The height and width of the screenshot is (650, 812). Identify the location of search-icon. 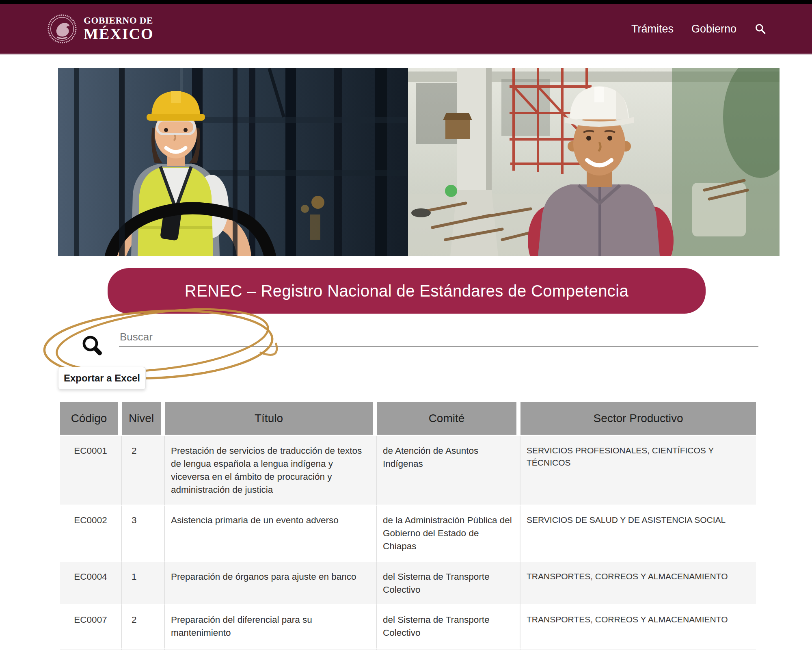
(92, 346).